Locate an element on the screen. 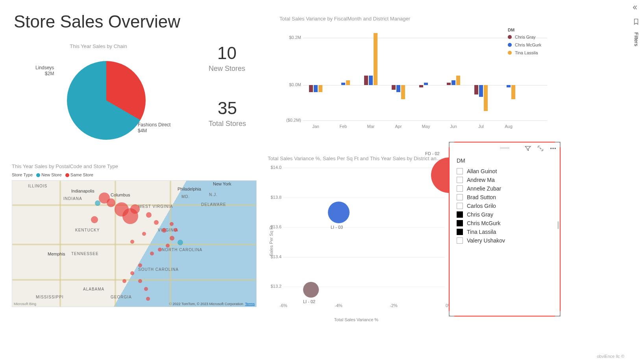 The image size is (644, 361). map-state-label: INDIANA is located at coordinates (73, 198).